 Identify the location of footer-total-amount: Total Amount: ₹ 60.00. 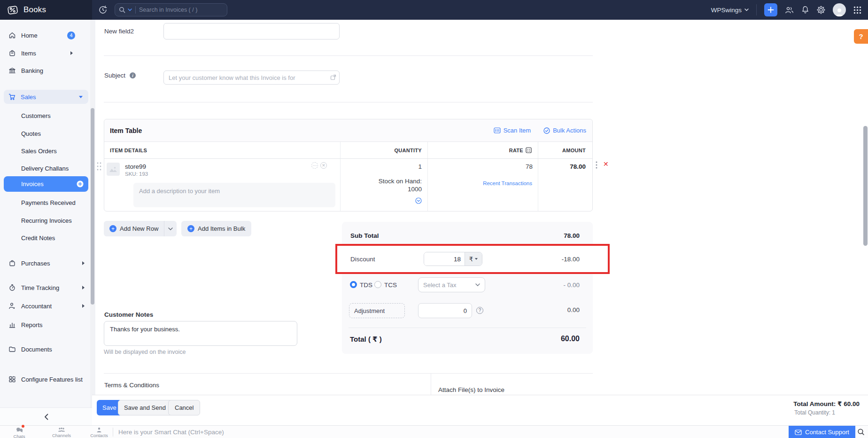
(827, 404).